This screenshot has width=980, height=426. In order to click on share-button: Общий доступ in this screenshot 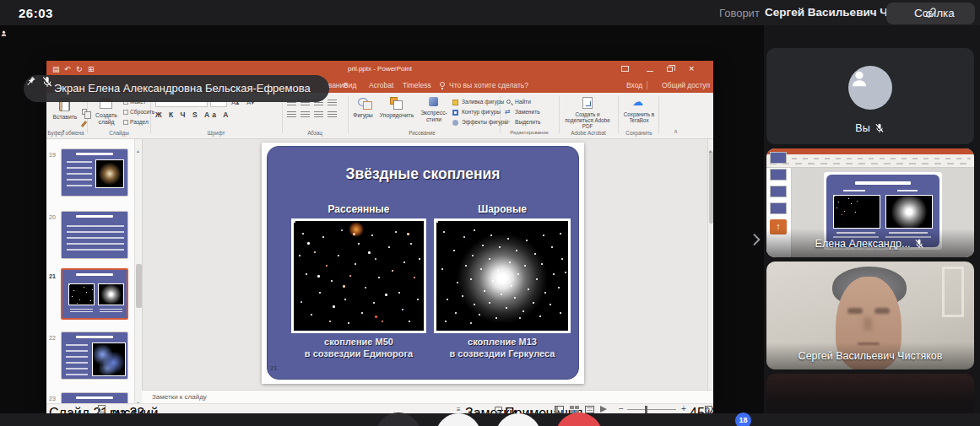, I will do `click(685, 85)`.